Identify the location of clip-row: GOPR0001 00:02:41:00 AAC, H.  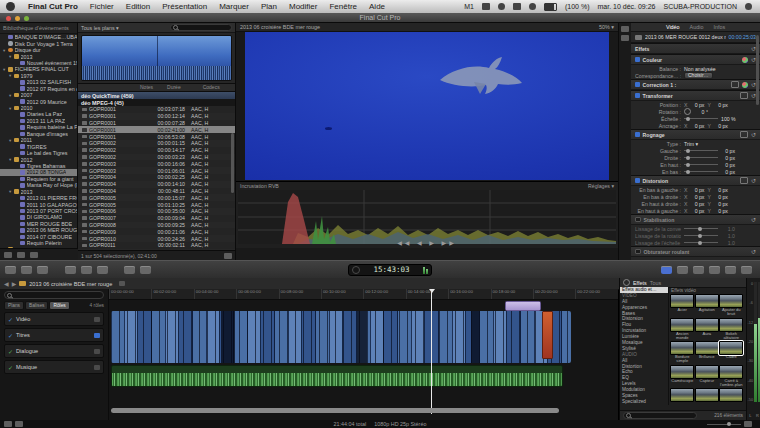
(156, 130).